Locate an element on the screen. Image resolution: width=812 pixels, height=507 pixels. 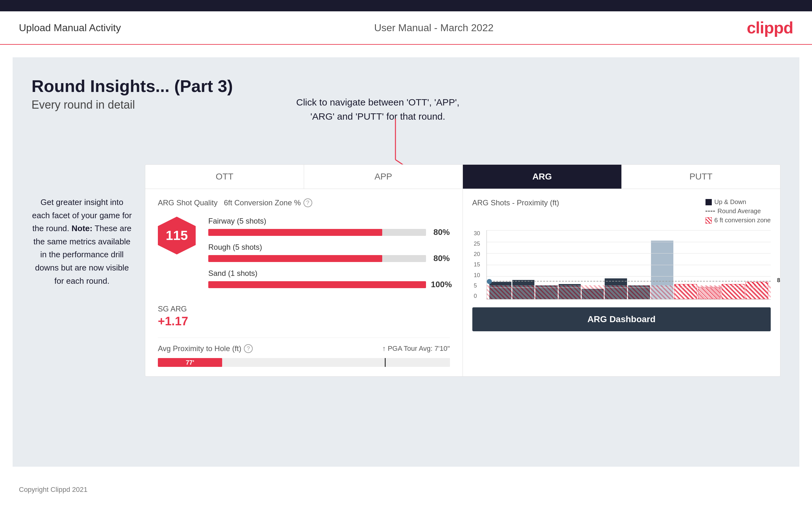
shot-bar-fill-fairway is located at coordinates (295, 232).